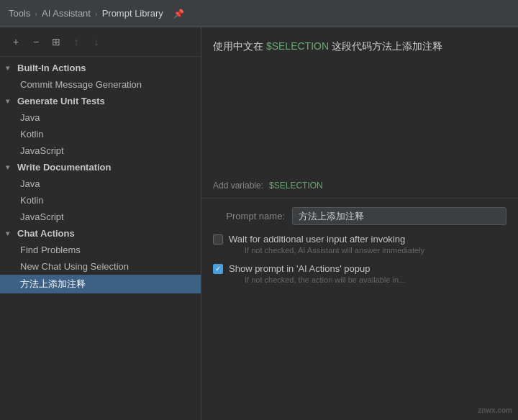  What do you see at coordinates (101, 284) in the screenshot?
I see `item-add-comment: 方法上添加注释` at bounding box center [101, 284].